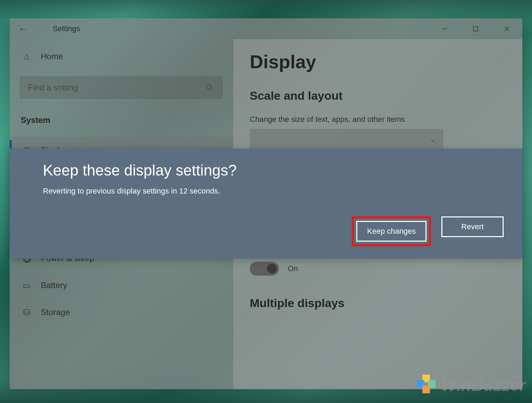 The width and height of the screenshot is (532, 403). I want to click on search-icon, so click(210, 88).